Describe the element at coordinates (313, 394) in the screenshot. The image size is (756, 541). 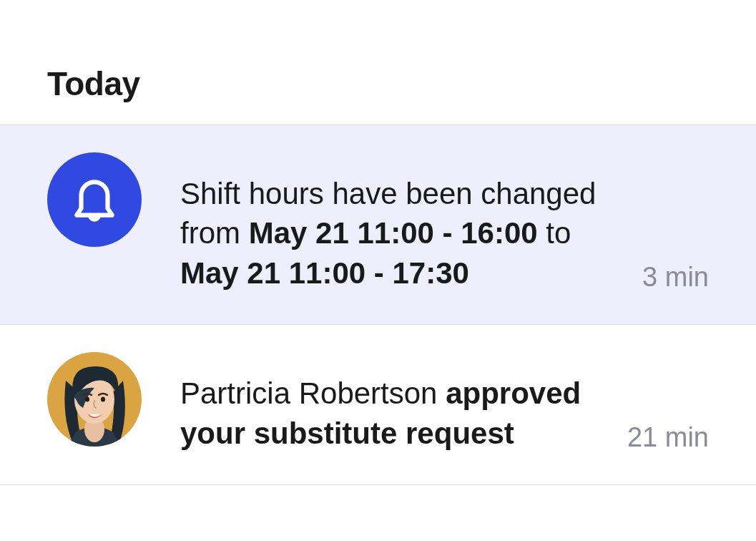
I see `message-text: Partricia Robertson` at that location.